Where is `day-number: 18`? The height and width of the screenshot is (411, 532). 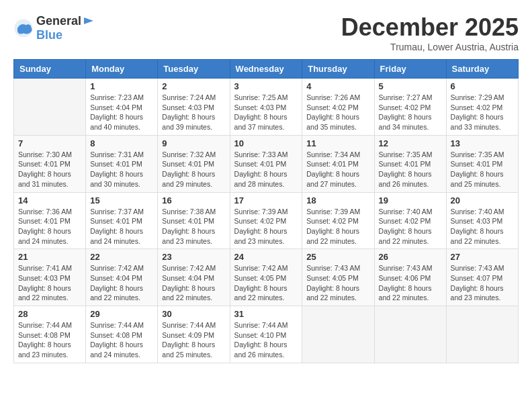 day-number: 18 is located at coordinates (338, 200).